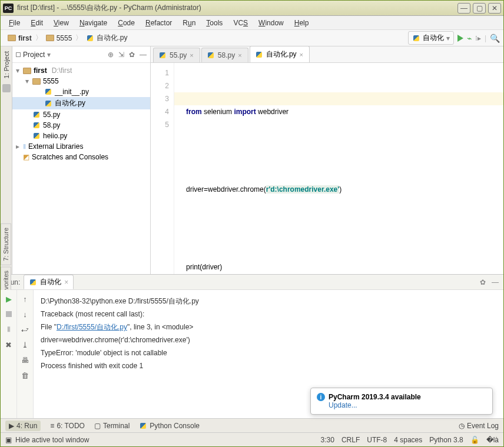  I want to click on side-tab-project: 1: Project, so click(6, 65).